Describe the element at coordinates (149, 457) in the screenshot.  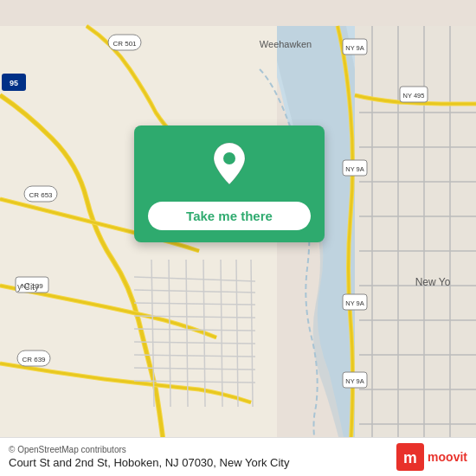
I see `bottom-left-info: © OpenStreetMap contributors Court St an…` at that location.